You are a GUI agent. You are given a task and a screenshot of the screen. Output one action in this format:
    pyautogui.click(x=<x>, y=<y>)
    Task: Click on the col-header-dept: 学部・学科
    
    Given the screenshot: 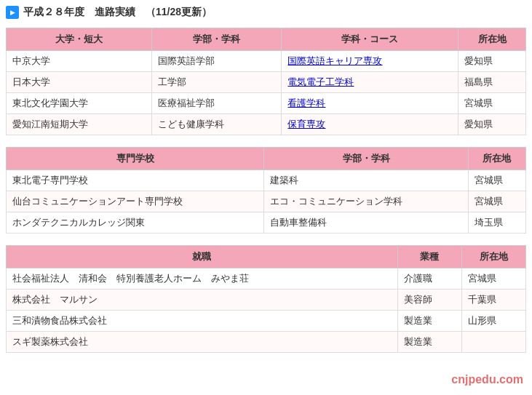 What is the action you would take?
    pyautogui.click(x=367, y=159)
    